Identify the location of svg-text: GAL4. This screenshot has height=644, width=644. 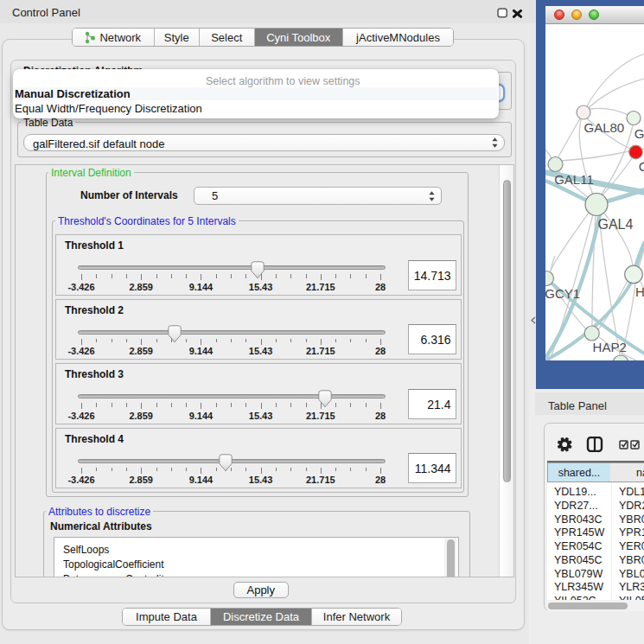
(615, 225).